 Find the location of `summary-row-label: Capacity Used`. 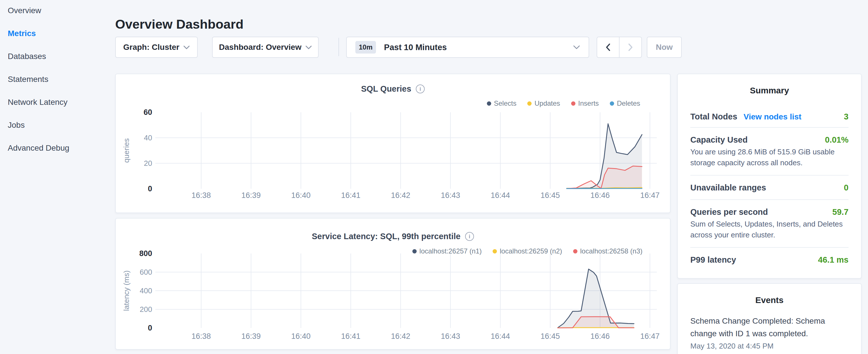

summary-row-label: Capacity Used is located at coordinates (719, 140).